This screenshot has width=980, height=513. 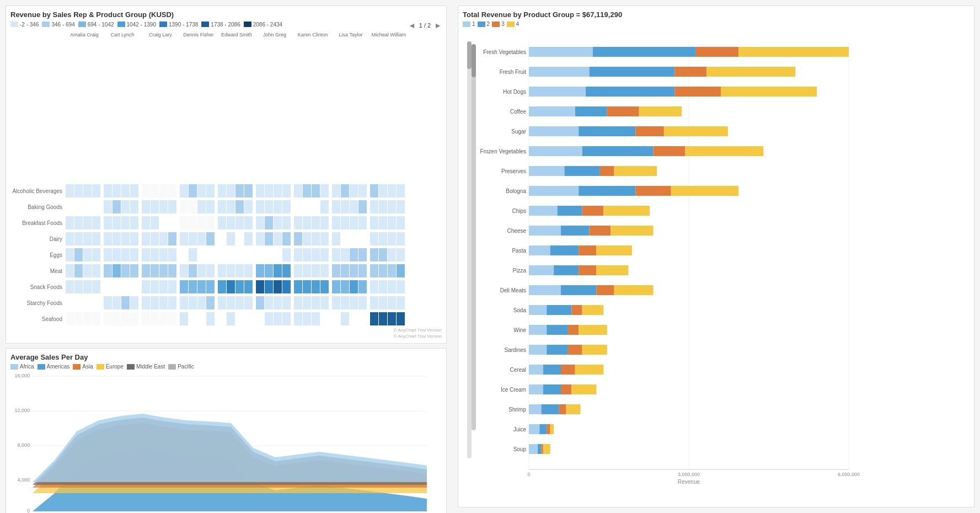 I want to click on prev-page-icon: ◄, so click(x=412, y=25).